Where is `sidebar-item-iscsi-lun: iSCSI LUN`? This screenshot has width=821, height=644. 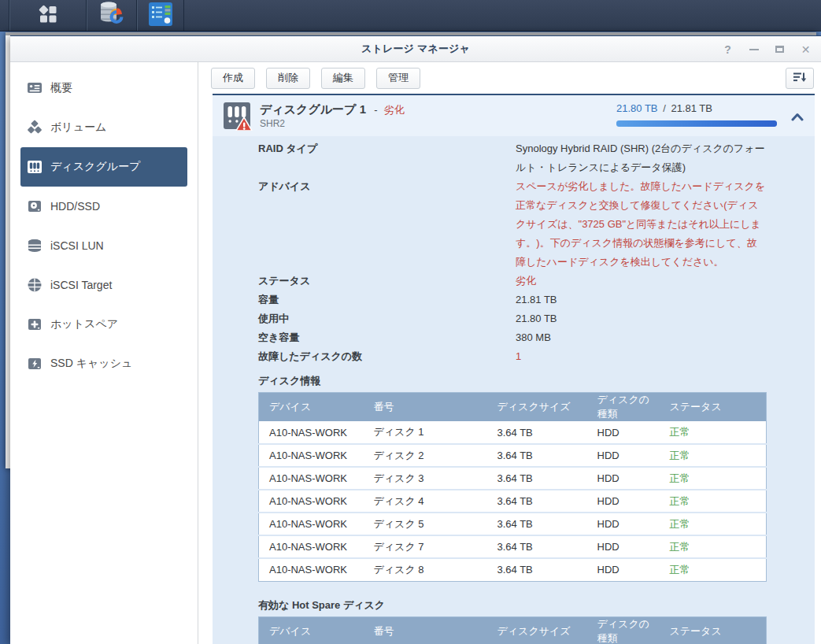
sidebar-item-iscsi-lun: iSCSI LUN is located at coordinates (104, 246).